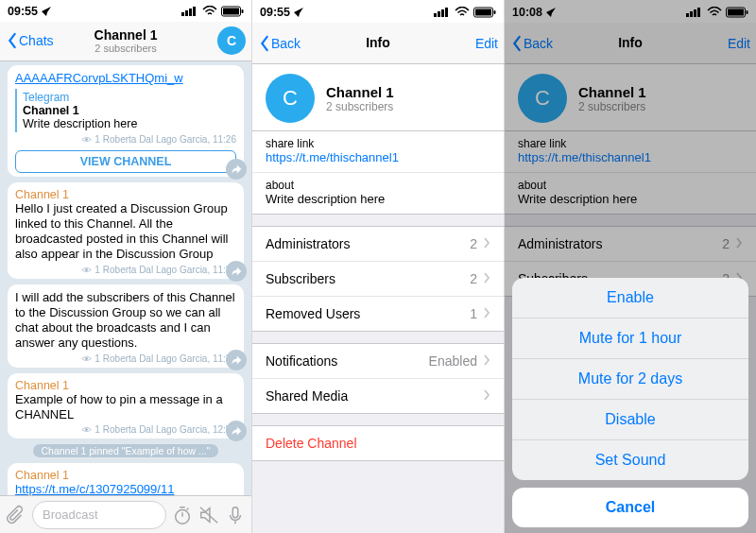 This screenshot has height=533, width=756. I want to click on message: I will add the subscribers of this Chann…, so click(126, 326).